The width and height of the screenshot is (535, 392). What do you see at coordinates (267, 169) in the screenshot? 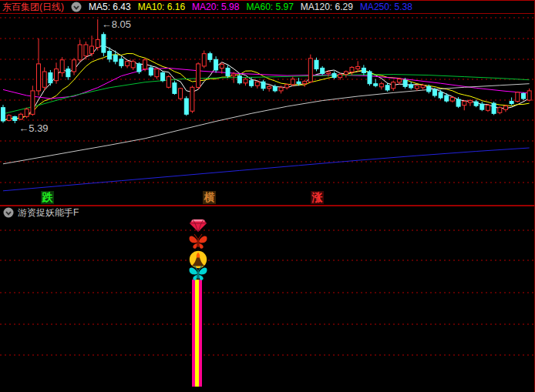
I see `ma-line-ma250` at bounding box center [267, 169].